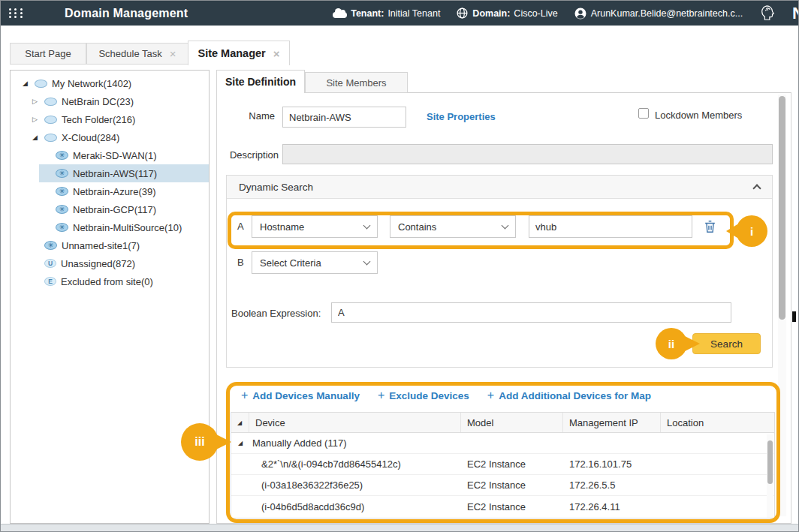 The image size is (799, 532). I want to click on device-row: (i-04b6d5d8acdd36c9d) EC2 Instance 172.2…, so click(503, 506).